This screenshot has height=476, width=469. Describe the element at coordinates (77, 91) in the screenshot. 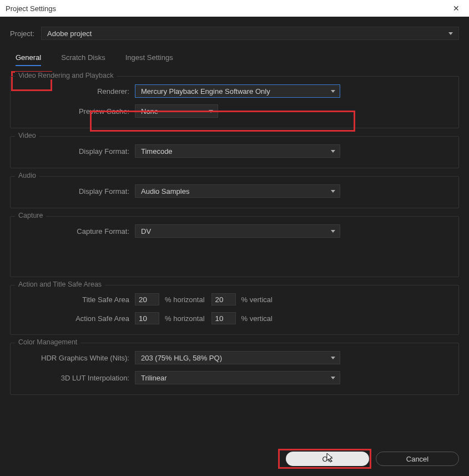

I see `renderer-label: Renderer:` at that location.